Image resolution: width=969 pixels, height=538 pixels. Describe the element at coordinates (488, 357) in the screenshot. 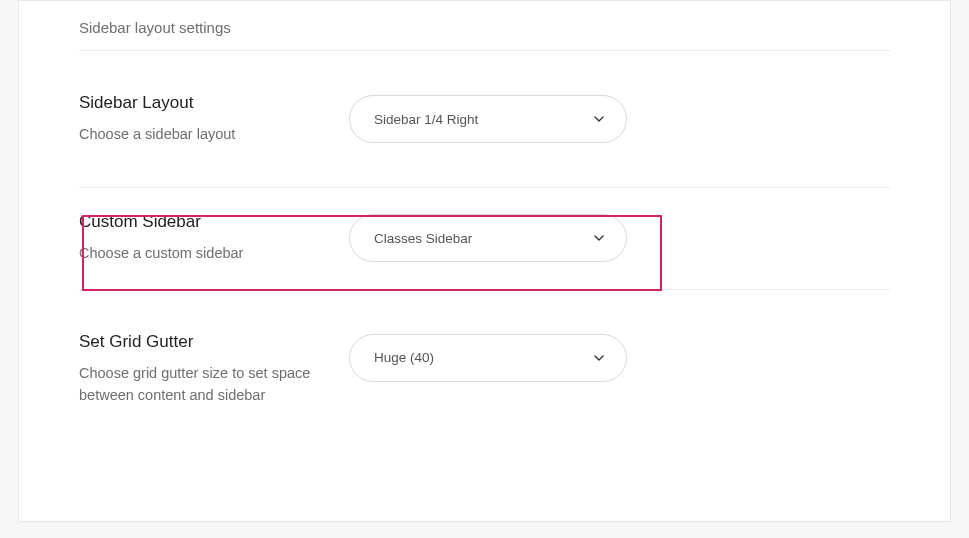

I see `setting-right: Huge (40)` at that location.